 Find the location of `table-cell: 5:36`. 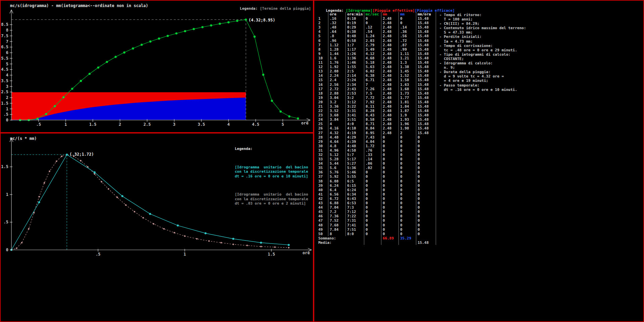

table-cell: 5:36 is located at coordinates (355, 168).